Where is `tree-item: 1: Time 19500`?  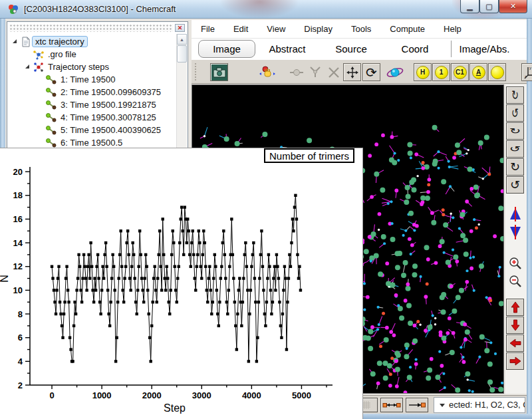 tree-item: 1: Time 19500 is located at coordinates (92, 80).